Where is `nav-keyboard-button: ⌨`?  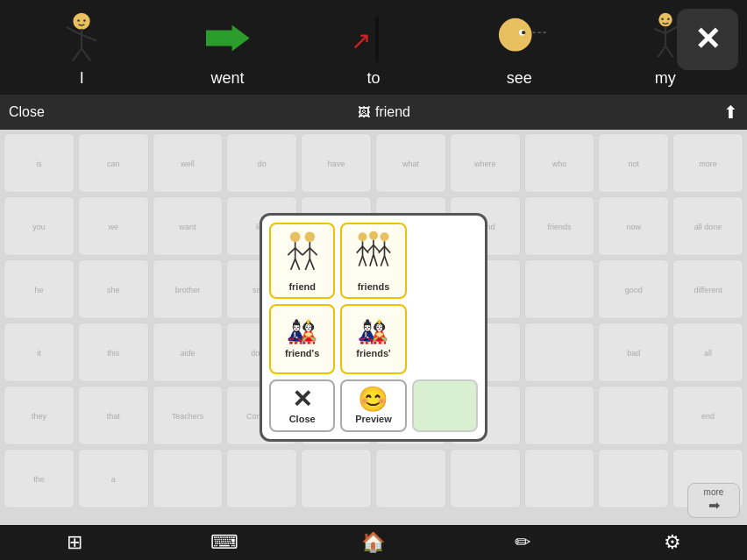
nav-keyboard-button: ⌨ is located at coordinates (224, 542).